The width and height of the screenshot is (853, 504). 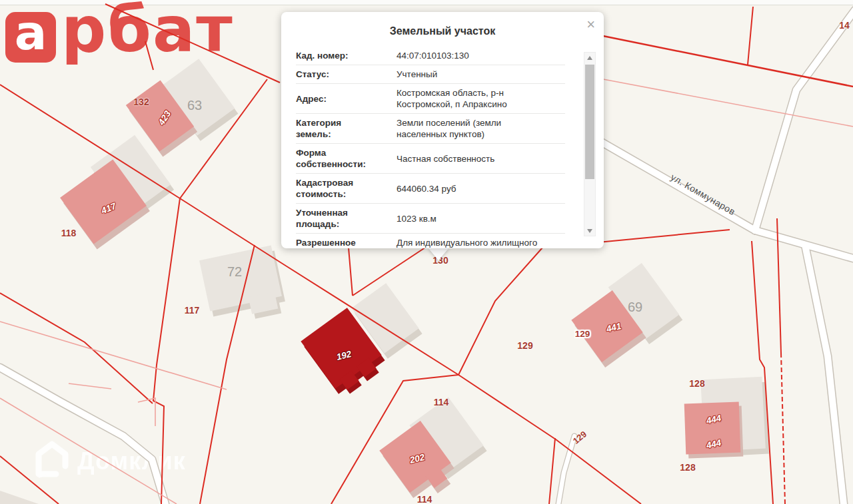 I want to click on row-value: Частная собственность, so click(x=469, y=158).